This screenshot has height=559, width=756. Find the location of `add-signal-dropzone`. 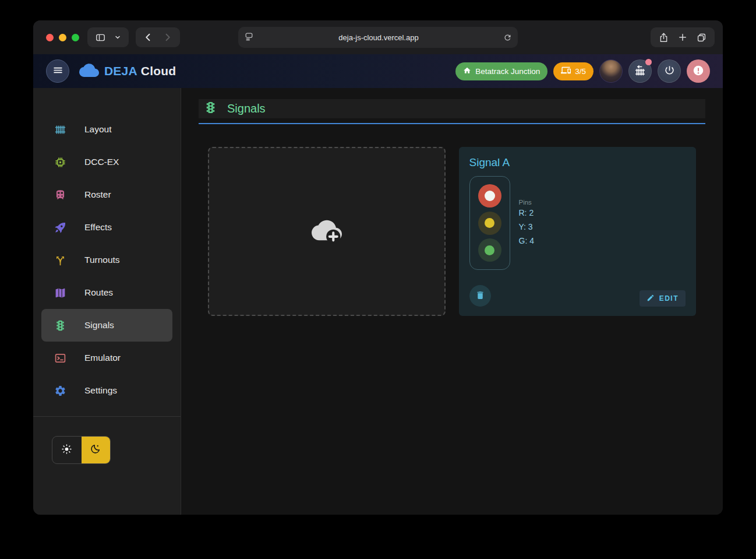

add-signal-dropzone is located at coordinates (327, 231).